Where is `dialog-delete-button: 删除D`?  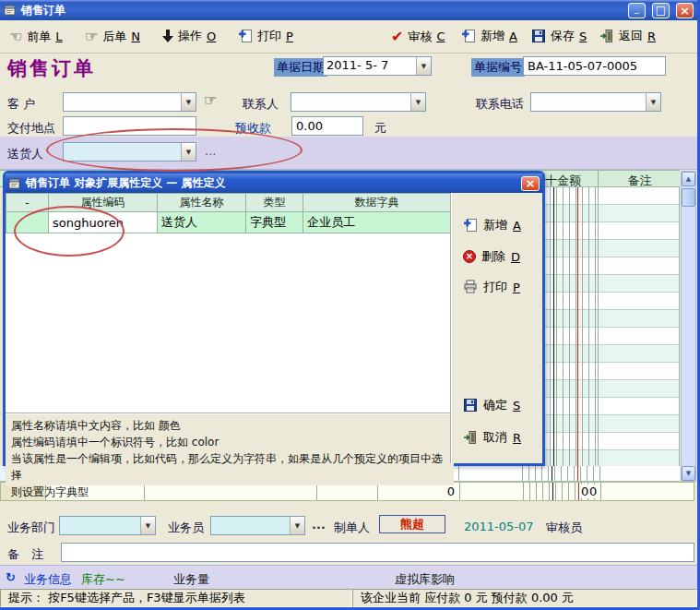
dialog-delete-button: 删除D is located at coordinates (492, 257).